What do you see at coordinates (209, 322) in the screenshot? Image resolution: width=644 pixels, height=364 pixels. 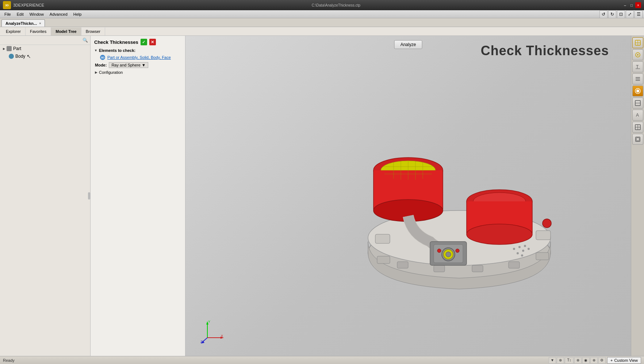 I see `svg-text: Y` at bounding box center [209, 322].